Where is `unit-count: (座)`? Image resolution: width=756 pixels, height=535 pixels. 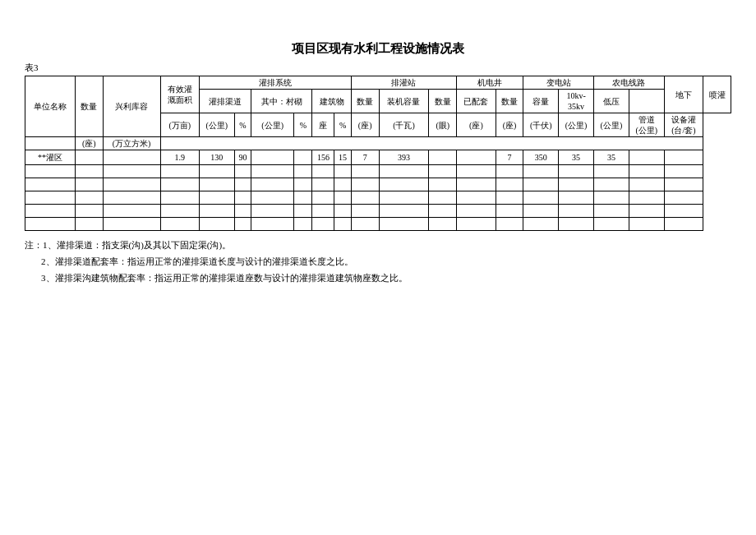 unit-count: (座) is located at coordinates (89, 144).